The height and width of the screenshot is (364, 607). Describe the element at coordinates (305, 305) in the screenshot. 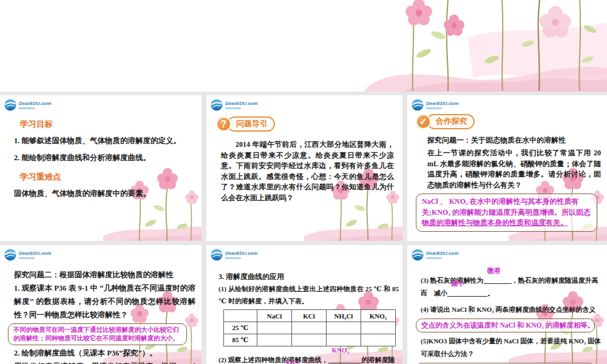

I see `slide-5-curve-applications: DearEDU.com 3. 溶解度曲线的应用 (1) 从绘制好的溶解度曲线上查…` at that location.